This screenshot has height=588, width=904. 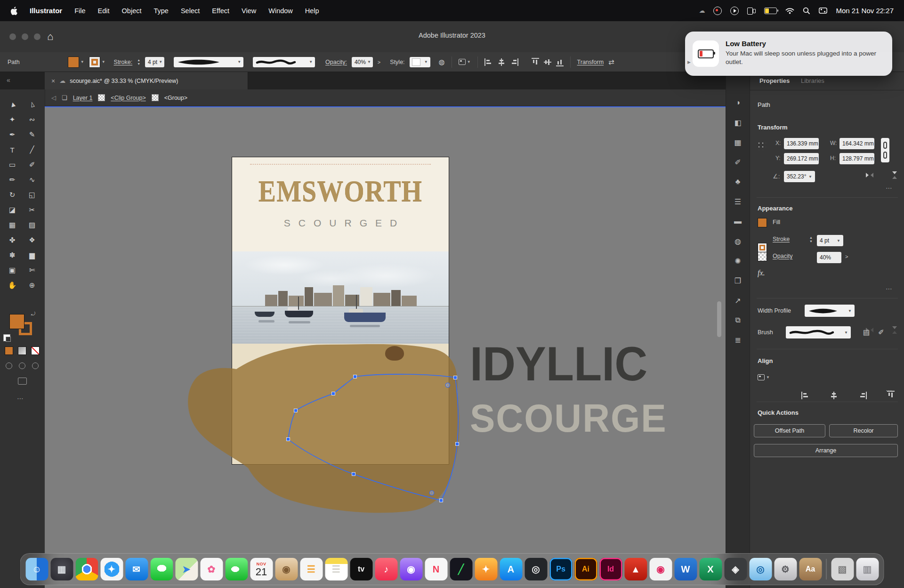 I want to click on export-panel-icon: ↗, so click(x=738, y=300).